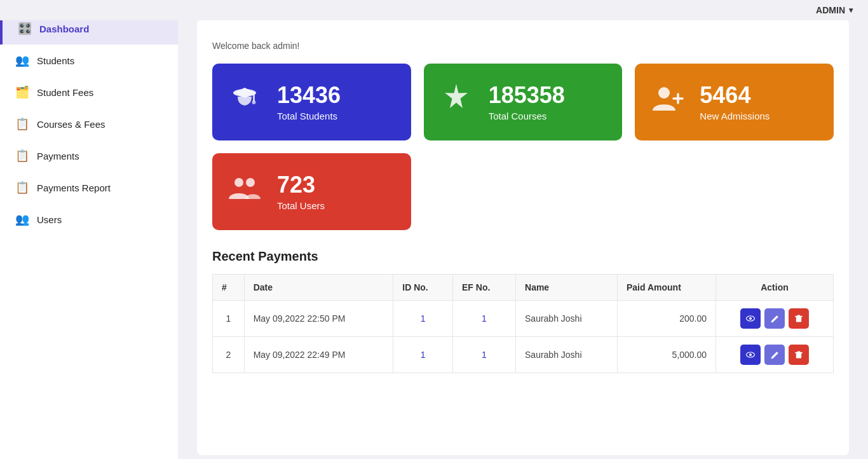 This screenshot has height=459, width=868. What do you see at coordinates (22, 219) in the screenshot?
I see `users-icon: 👥` at bounding box center [22, 219].